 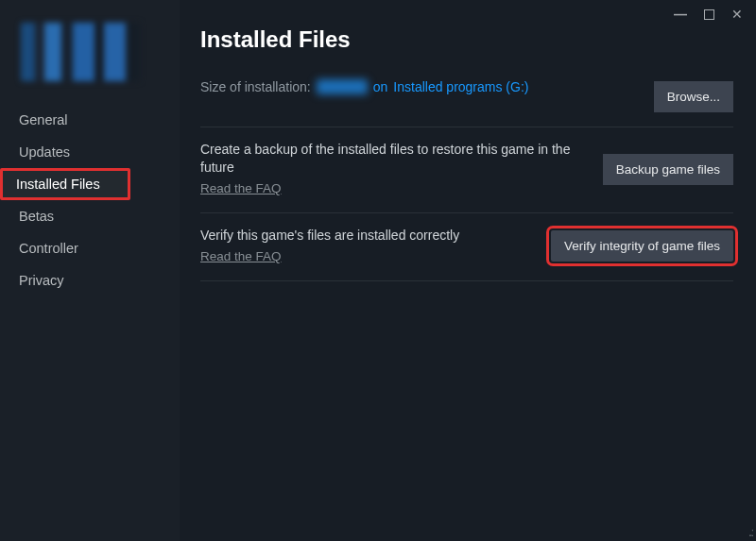 What do you see at coordinates (90, 216) in the screenshot?
I see `sidebar-item-betas: Betas` at bounding box center [90, 216].